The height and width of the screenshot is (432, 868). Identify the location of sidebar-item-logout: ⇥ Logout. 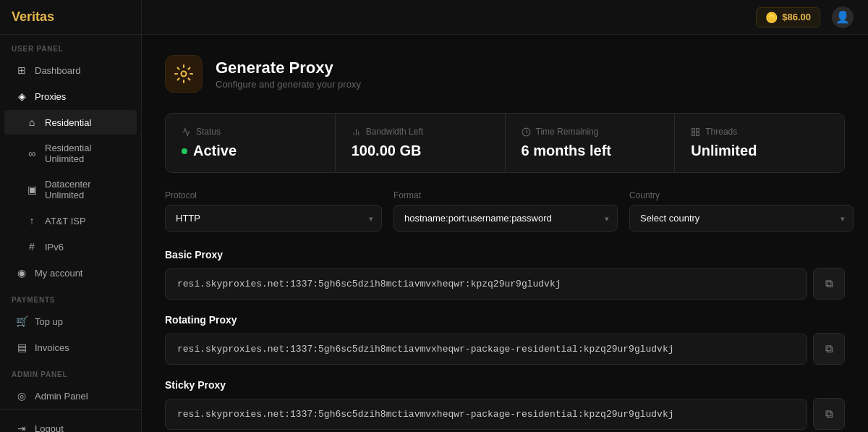
(71, 424).